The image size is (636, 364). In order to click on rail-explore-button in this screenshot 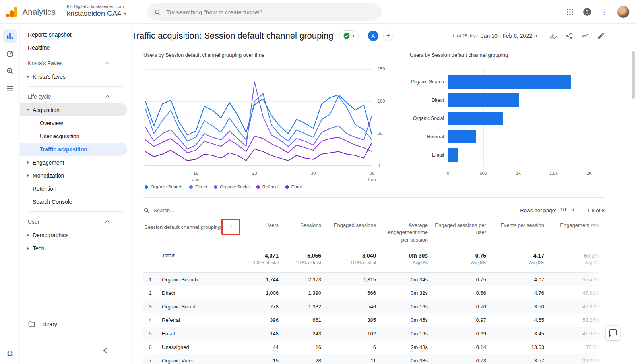, I will do `click(10, 71)`.